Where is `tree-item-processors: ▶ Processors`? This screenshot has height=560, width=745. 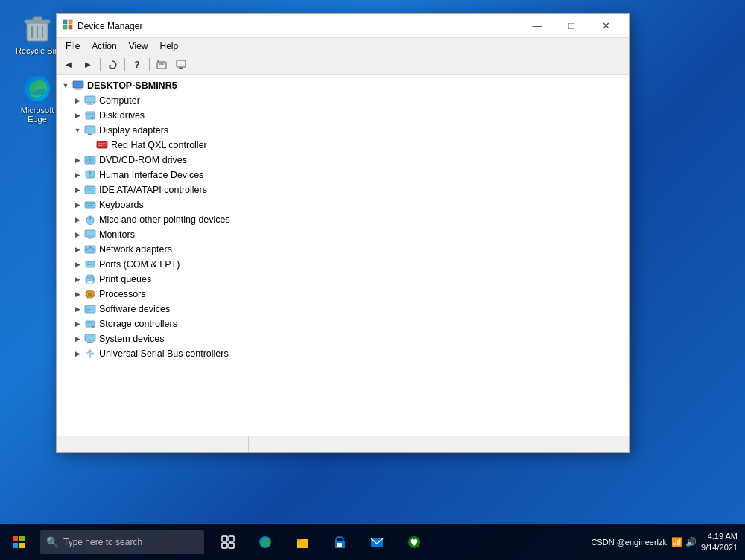 tree-item-processors: ▶ Processors is located at coordinates (343, 294).